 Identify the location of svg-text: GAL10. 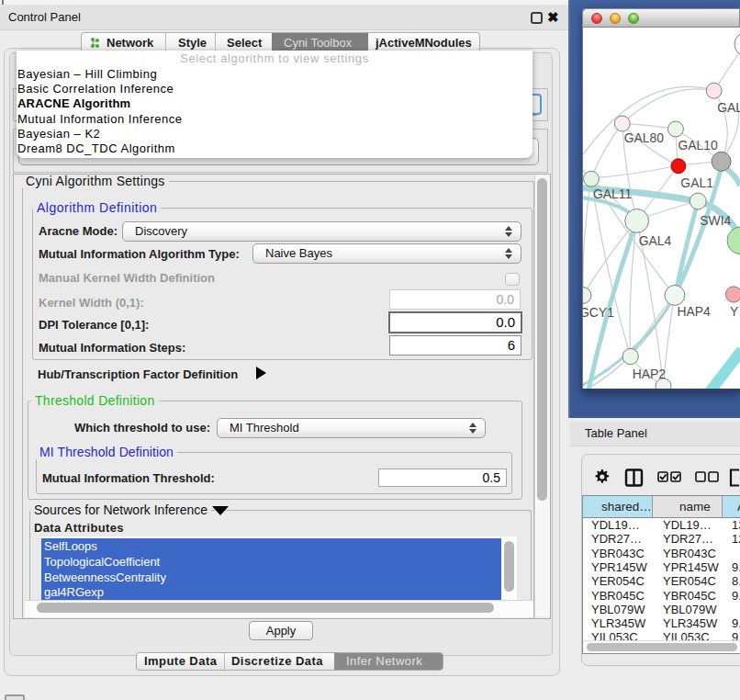
(698, 145).